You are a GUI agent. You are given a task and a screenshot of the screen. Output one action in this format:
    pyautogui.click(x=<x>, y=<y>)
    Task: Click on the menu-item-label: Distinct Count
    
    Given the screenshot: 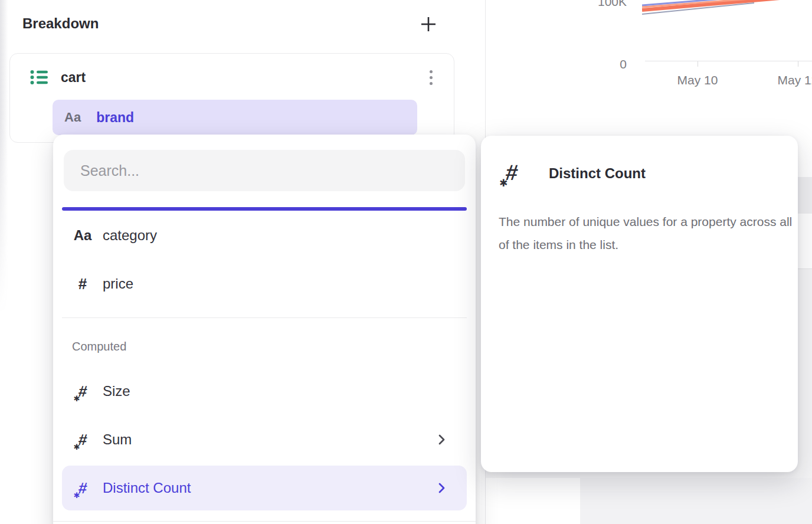 What is the action you would take?
    pyautogui.click(x=146, y=488)
    